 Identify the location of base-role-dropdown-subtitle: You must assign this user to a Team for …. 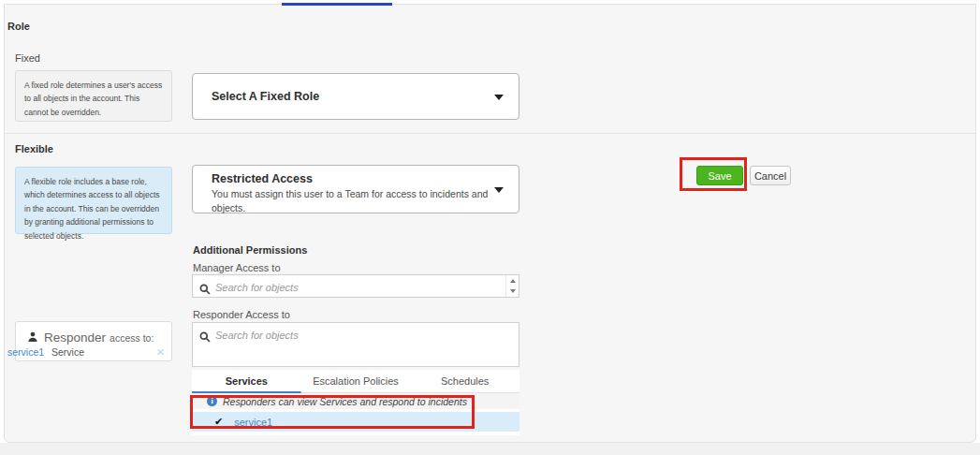
(352, 201).